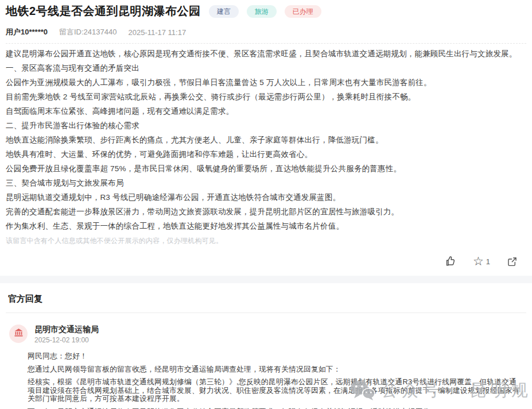 This screenshot has width=532, height=409. I want to click on post-paragraph: 自驾面临周末车位紧张、高峰拥堵问题，现有交通难以满足需求。, so click(266, 111).